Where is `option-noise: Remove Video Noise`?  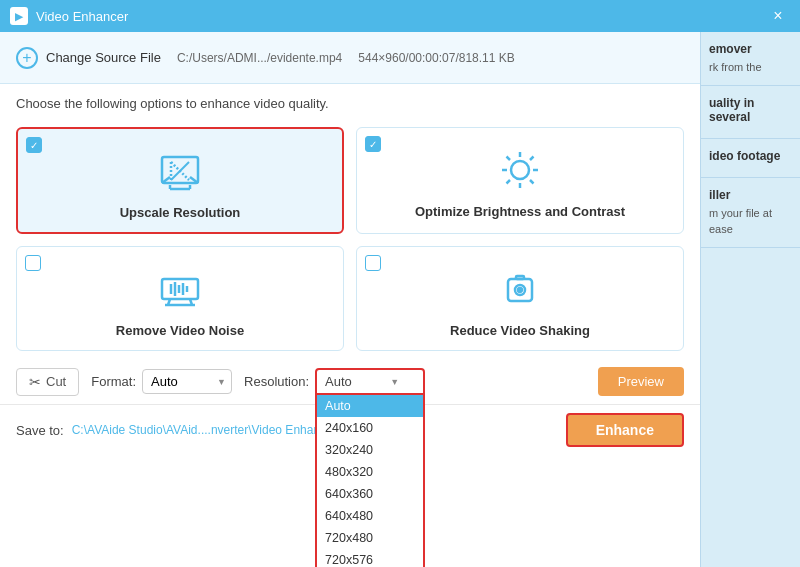
option-noise: Remove Video Noise is located at coordinates (180, 298).